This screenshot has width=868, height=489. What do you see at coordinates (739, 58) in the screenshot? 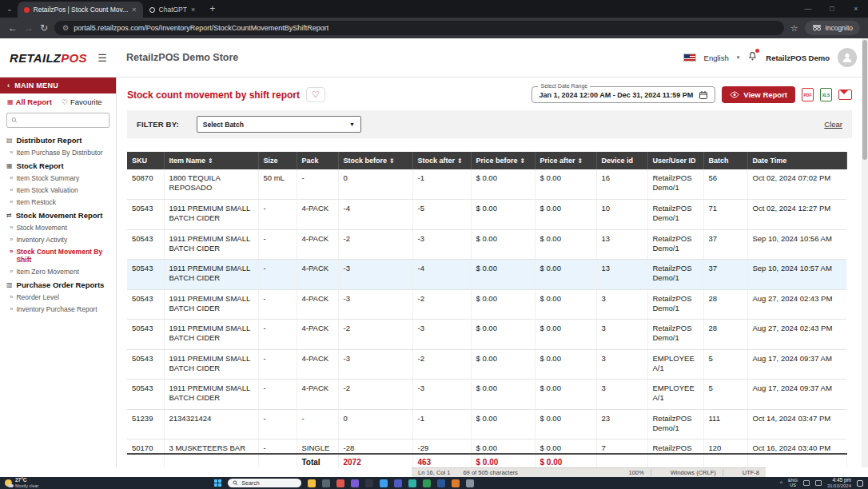
I see `chevron-down-icon: ▾` at bounding box center [739, 58].